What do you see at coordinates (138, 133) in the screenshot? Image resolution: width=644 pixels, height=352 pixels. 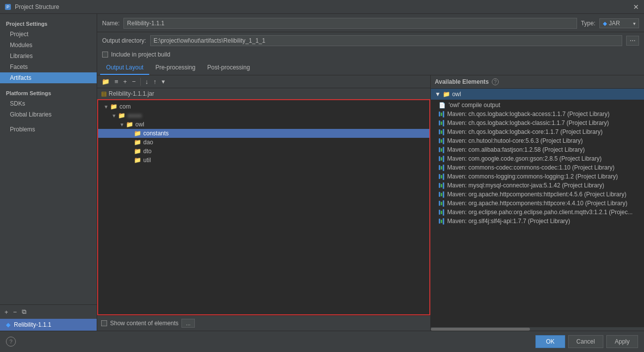 I see `folder-constants-icon: 📁` at bounding box center [138, 133].